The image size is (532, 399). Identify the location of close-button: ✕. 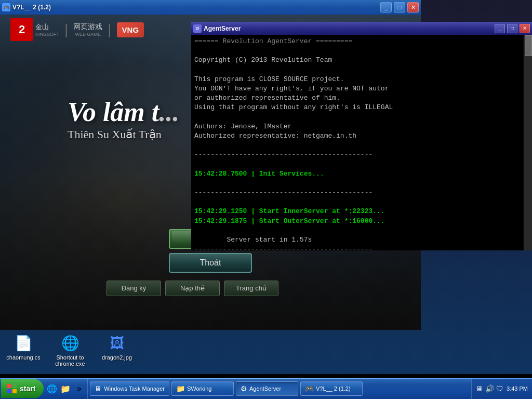
(413, 7).